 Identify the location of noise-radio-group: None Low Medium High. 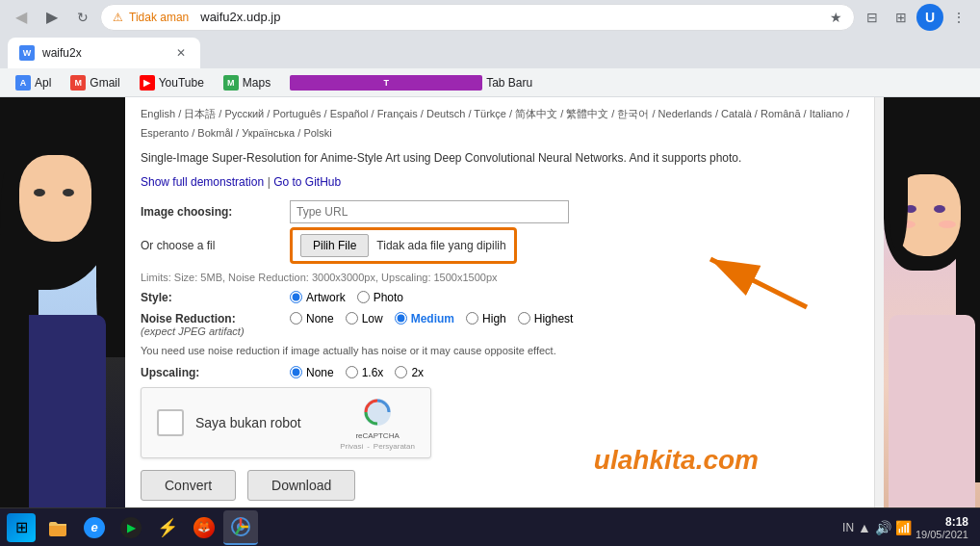
(431, 319).